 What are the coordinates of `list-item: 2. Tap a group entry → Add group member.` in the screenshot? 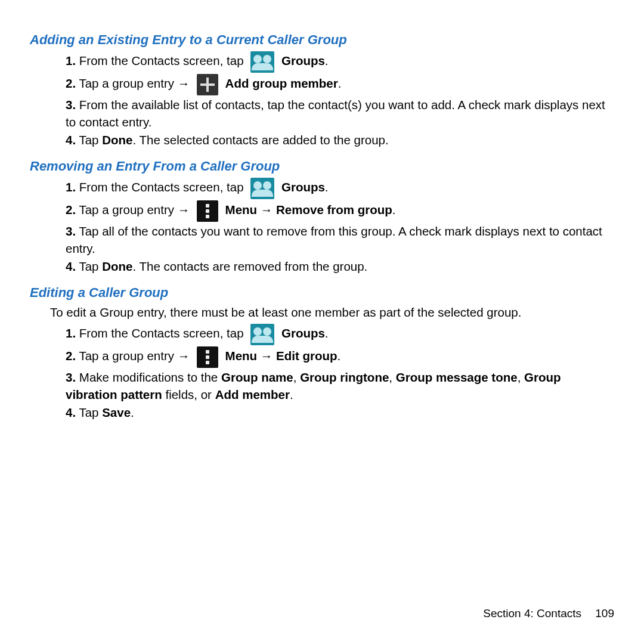 It's located at (340, 85).